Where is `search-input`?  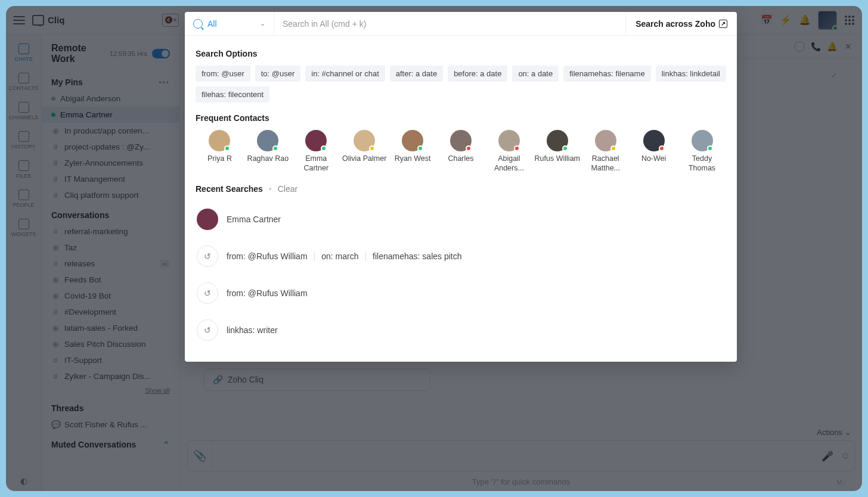
search-input is located at coordinates (450, 24).